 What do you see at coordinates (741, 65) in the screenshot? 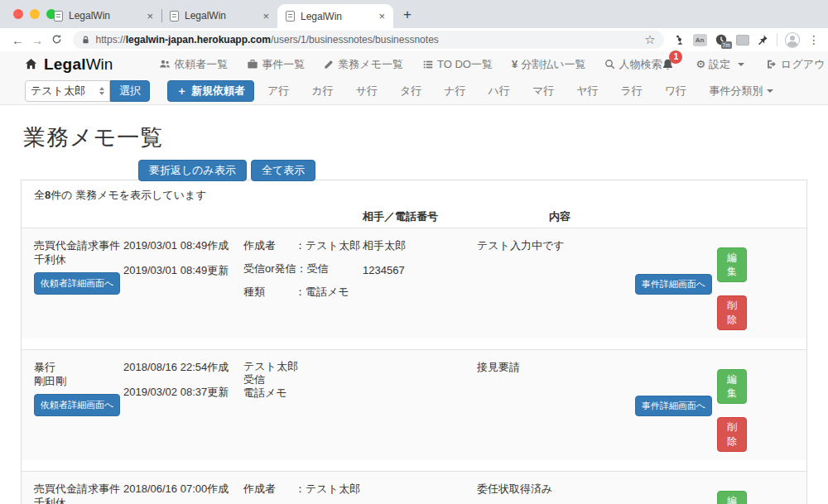
I see `caret-down-icon` at bounding box center [741, 65].